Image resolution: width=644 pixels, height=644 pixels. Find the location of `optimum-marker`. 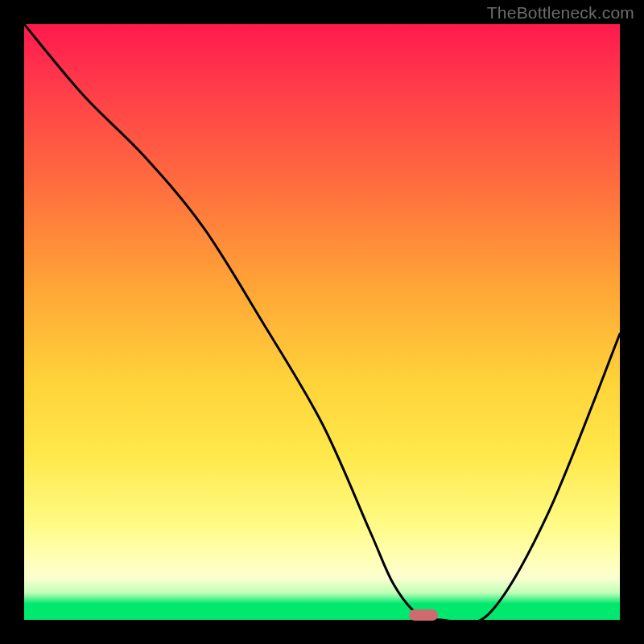

optimum-marker is located at coordinates (423, 615).